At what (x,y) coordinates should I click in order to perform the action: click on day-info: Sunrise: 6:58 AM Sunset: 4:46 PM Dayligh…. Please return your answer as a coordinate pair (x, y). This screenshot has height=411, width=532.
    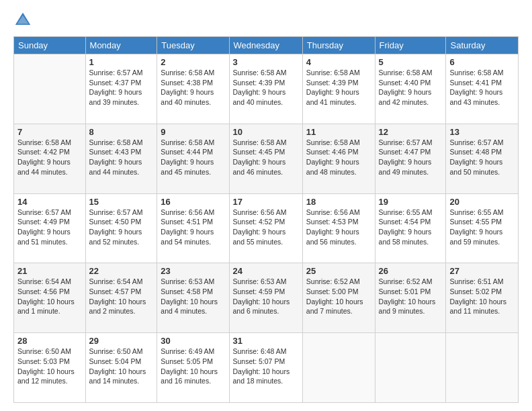
    Looking at the image, I should click on (339, 157).